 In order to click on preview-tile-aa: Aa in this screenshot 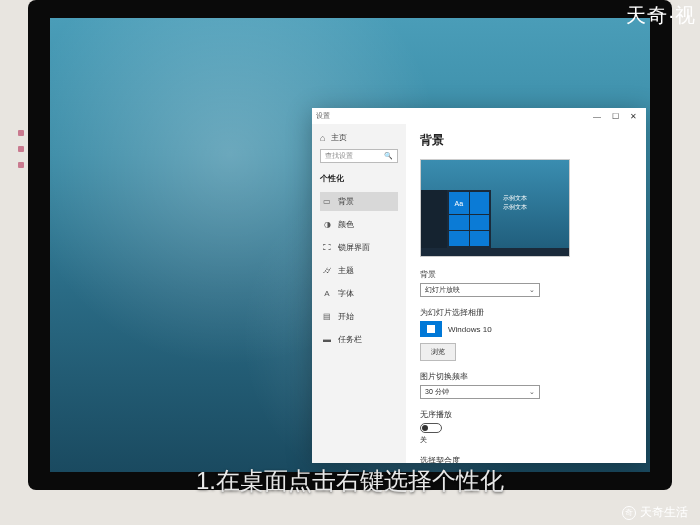, I will do `click(459, 203)`.